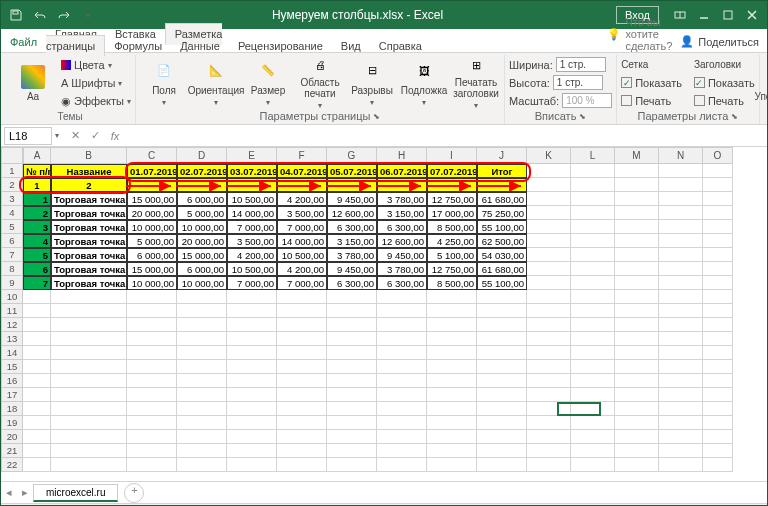 Image resolution: width=768 pixels, height=506 pixels. Describe the element at coordinates (37, 156) in the screenshot. I see `col-header: A` at that location.